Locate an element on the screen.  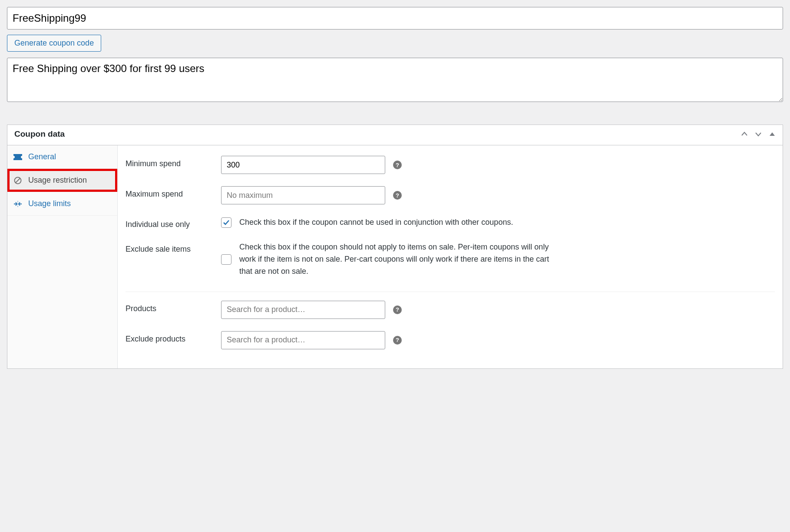
tab-usage-limits-label: Usage limits is located at coordinates (50, 204).